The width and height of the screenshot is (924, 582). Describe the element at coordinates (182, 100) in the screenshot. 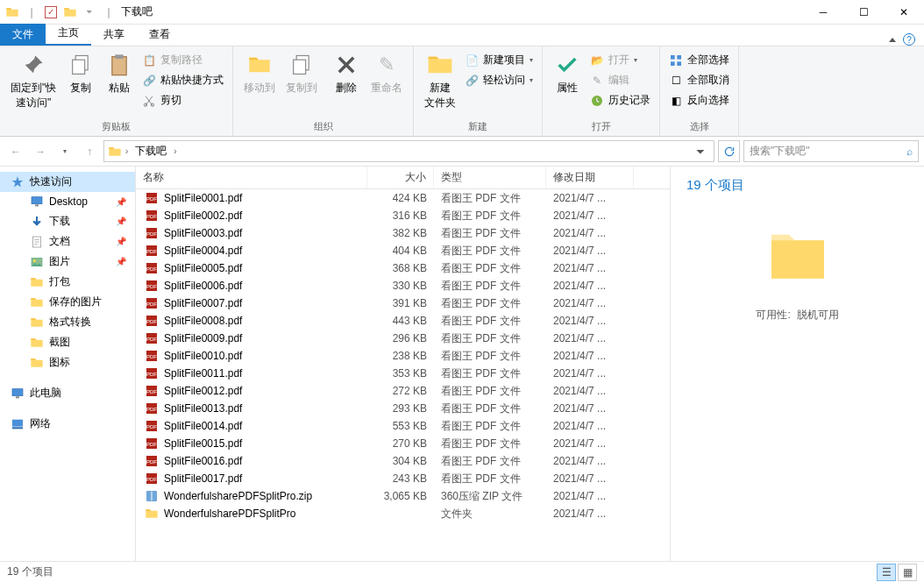

I see `cut-button: 剪切` at that location.